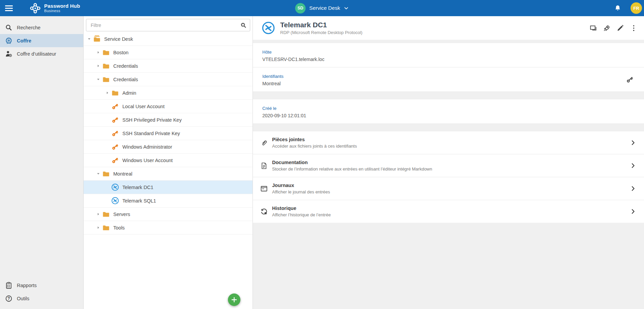 Image resolution: width=644 pixels, height=309 pixels. Describe the element at coordinates (165, 25) in the screenshot. I see `filter-input` at that location.